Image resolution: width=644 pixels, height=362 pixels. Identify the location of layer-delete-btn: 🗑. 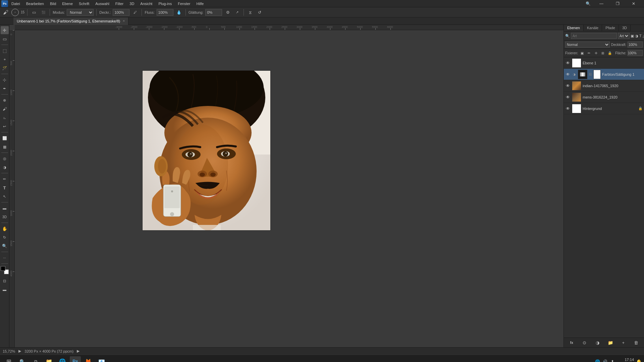
(636, 343).